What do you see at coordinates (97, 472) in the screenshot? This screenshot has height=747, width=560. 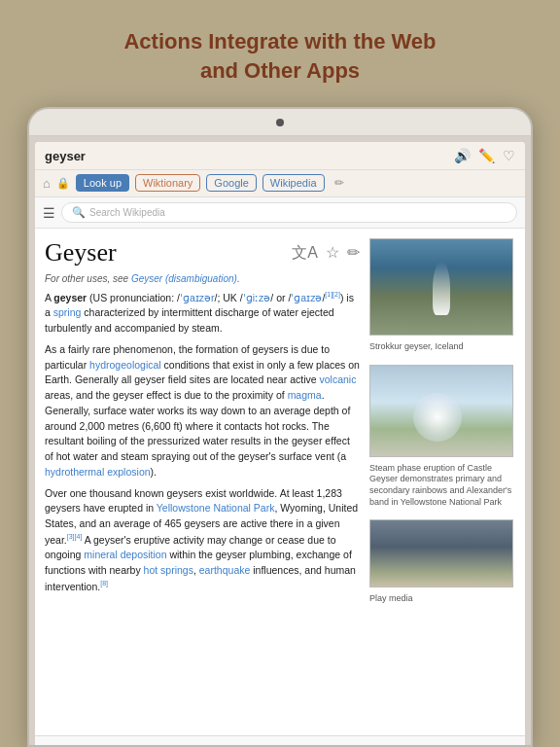 I see `hydrothermal-link: hydrothermal explosion` at bounding box center [97, 472].